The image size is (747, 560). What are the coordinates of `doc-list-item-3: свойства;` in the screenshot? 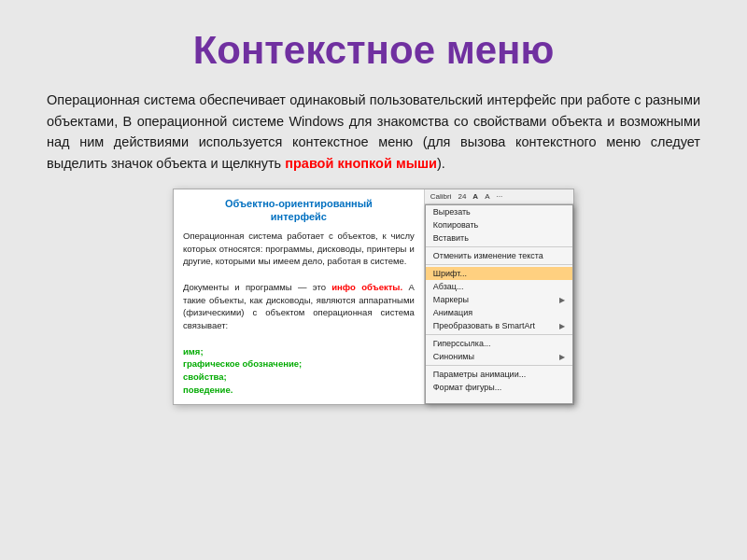 It's located at (299, 377).